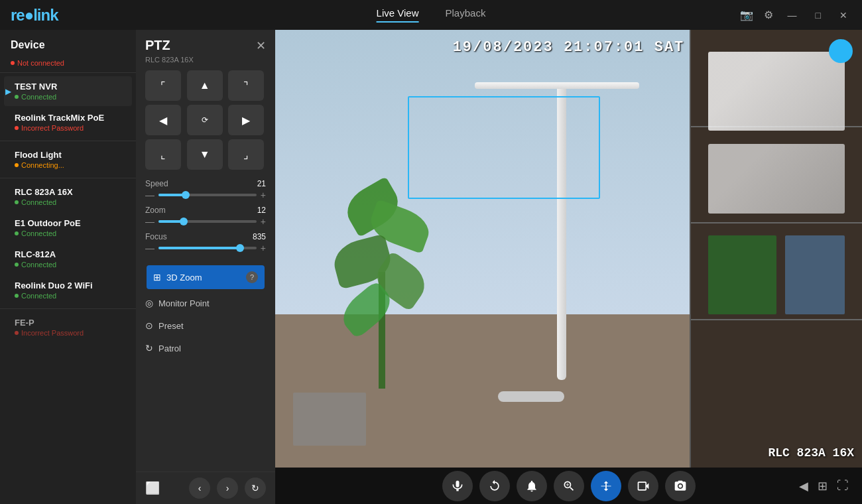 The width and height of the screenshot is (862, 504). What do you see at coordinates (68, 155) in the screenshot?
I see `device-name: Flood Light` at bounding box center [68, 155].